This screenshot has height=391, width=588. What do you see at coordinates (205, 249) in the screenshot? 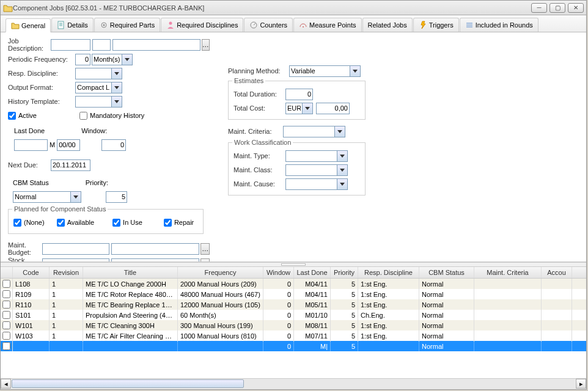
I see `maint-budget-browse-button: …` at bounding box center [205, 249].